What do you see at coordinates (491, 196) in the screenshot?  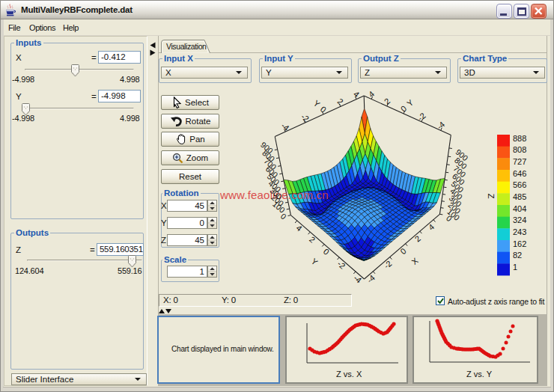 I see `svg-text: Z` at bounding box center [491, 196].